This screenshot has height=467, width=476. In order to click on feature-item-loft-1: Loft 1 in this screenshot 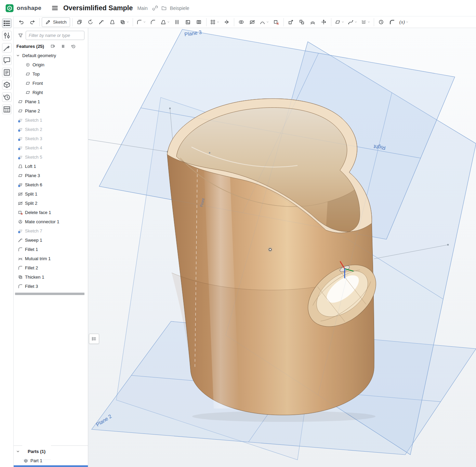, I will do `click(51, 166)`.